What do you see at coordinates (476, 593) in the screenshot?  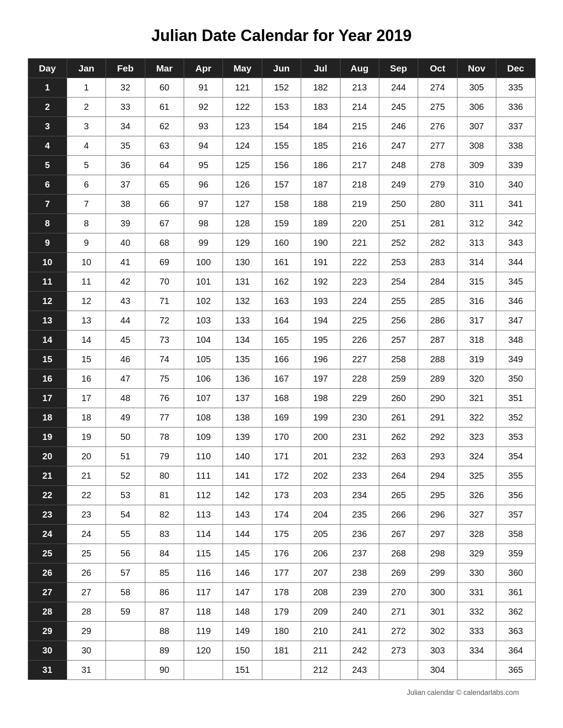 I see `cell-row27-nov: 331` at bounding box center [476, 593].